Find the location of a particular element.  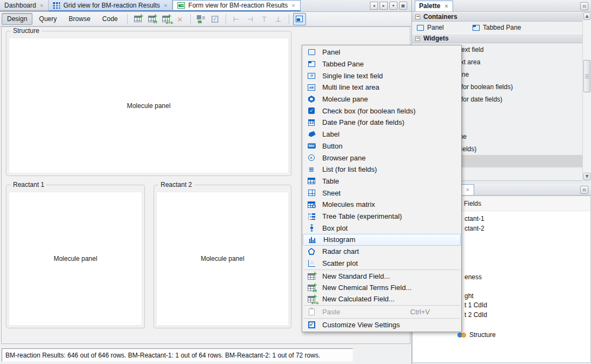

palette-section-header-widgets: −Widgets is located at coordinates (497, 38).